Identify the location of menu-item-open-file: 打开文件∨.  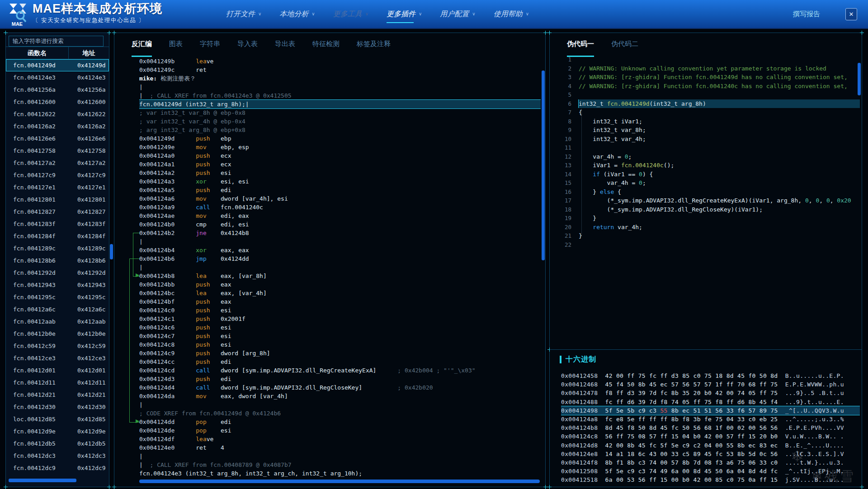
(244, 14).